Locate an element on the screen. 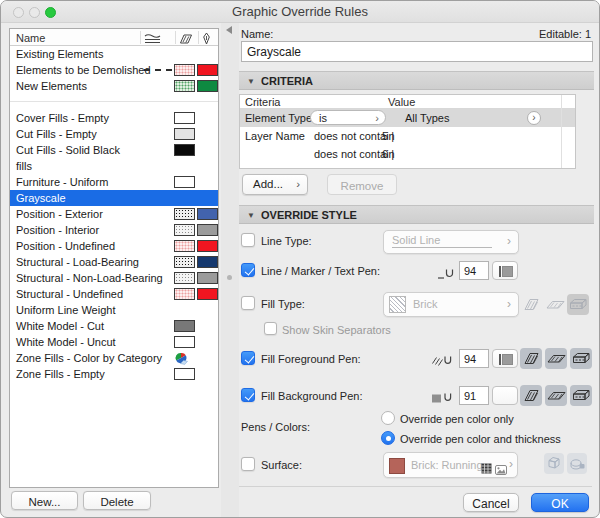 The height and width of the screenshot is (518, 600). list-item: Furniture - Uniform is located at coordinates (114, 182).